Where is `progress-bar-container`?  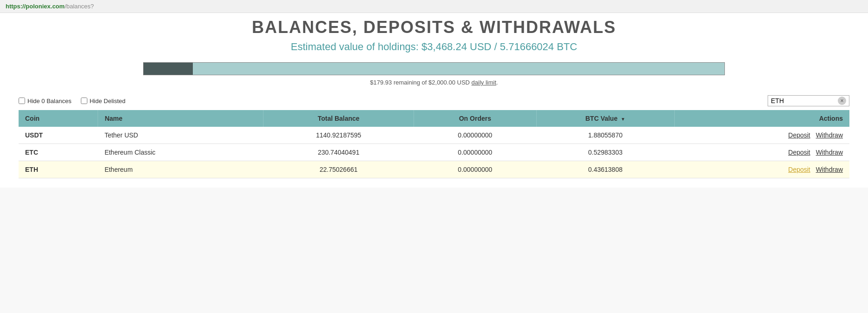
progress-bar-container is located at coordinates (434, 69).